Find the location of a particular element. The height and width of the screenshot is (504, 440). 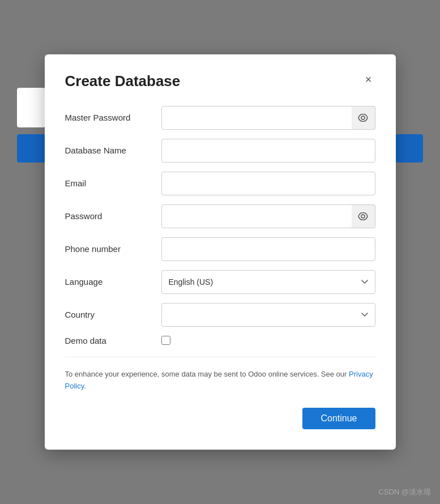

privacy-text-before: To enhance your experience, some data ma… is located at coordinates (206, 374).